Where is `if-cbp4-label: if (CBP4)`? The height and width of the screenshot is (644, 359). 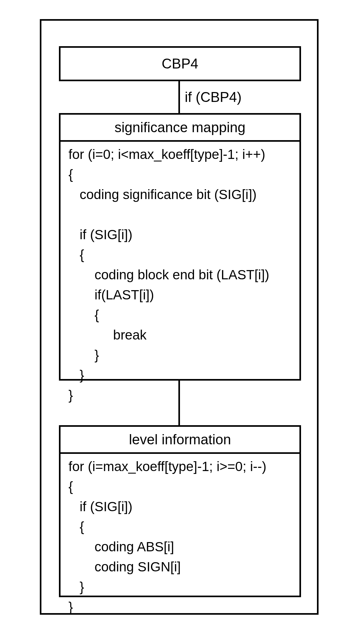 if-cbp4-label: if (CBP4) is located at coordinates (213, 97).